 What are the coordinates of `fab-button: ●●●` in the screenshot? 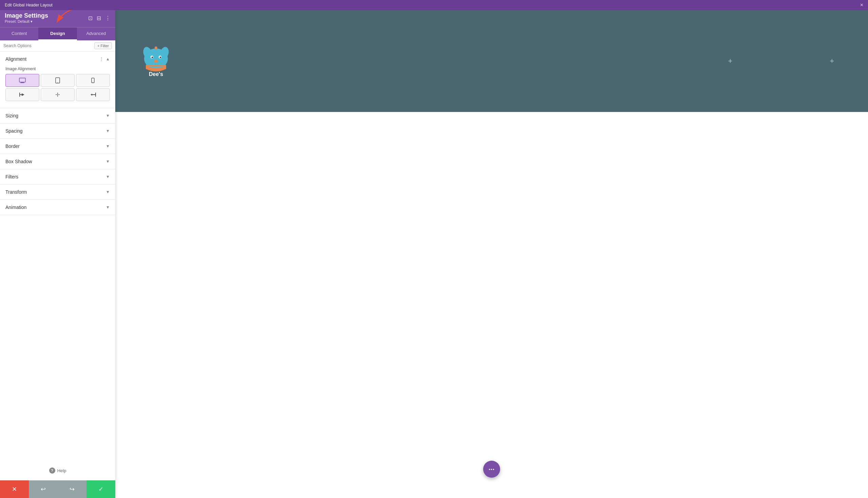 It's located at (492, 469).